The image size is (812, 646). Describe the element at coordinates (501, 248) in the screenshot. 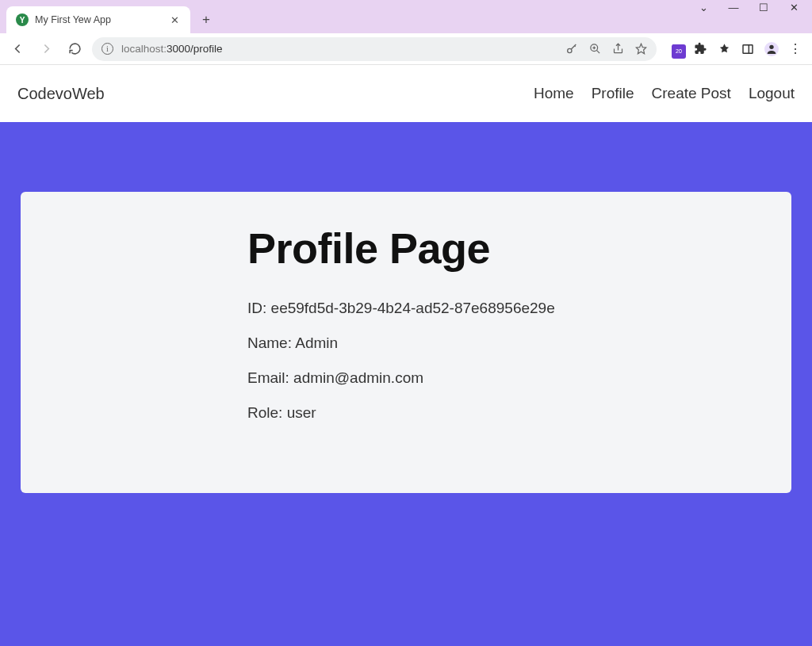

I see `page-title: Profile Page` at that location.